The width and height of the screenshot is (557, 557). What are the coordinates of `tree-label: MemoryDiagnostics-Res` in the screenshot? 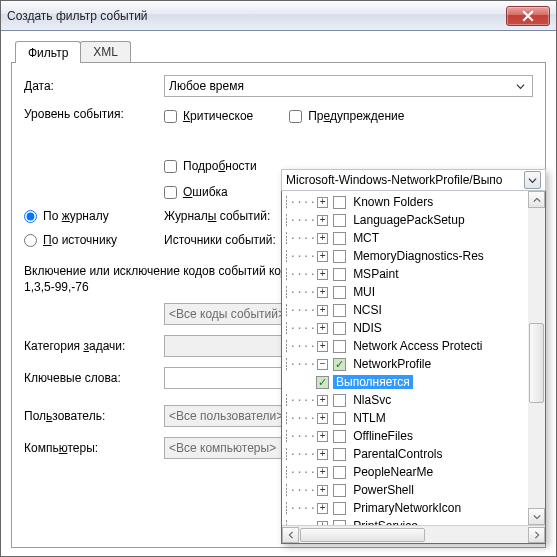 It's located at (418, 256).